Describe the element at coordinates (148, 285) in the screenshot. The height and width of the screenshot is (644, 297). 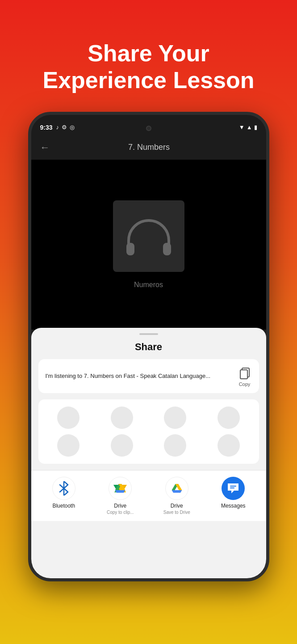
I see `track-name: Numeros` at that location.